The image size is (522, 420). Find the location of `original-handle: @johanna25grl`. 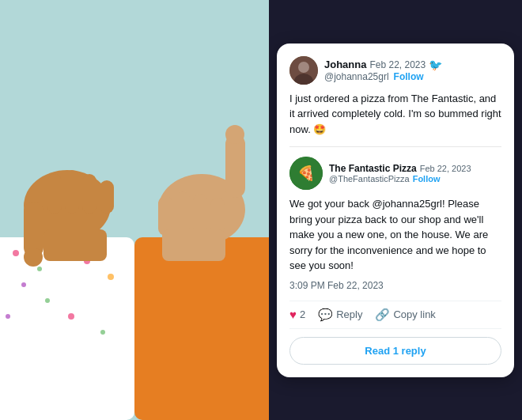

original-handle: @johanna25grl is located at coordinates (357, 77).